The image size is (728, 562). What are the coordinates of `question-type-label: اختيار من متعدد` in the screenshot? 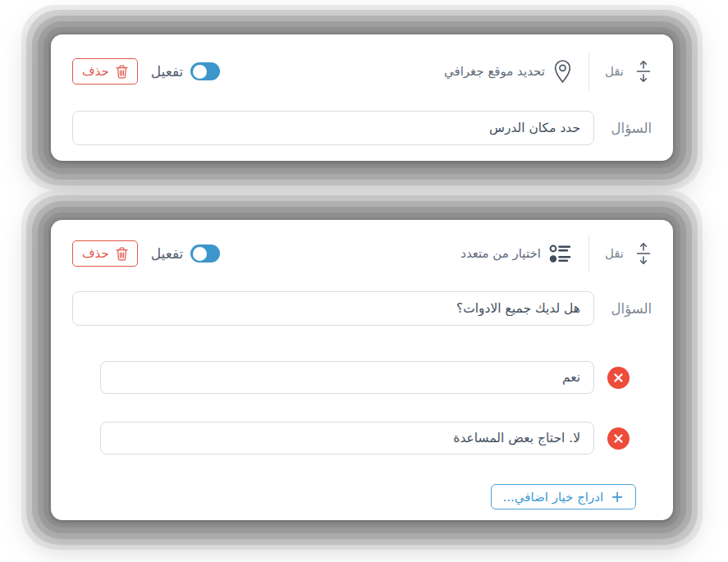 It's located at (501, 254).